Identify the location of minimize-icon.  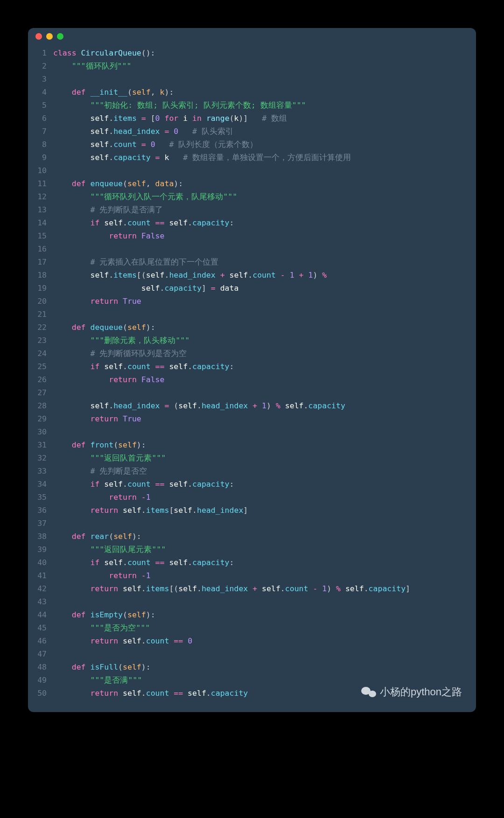
(49, 36).